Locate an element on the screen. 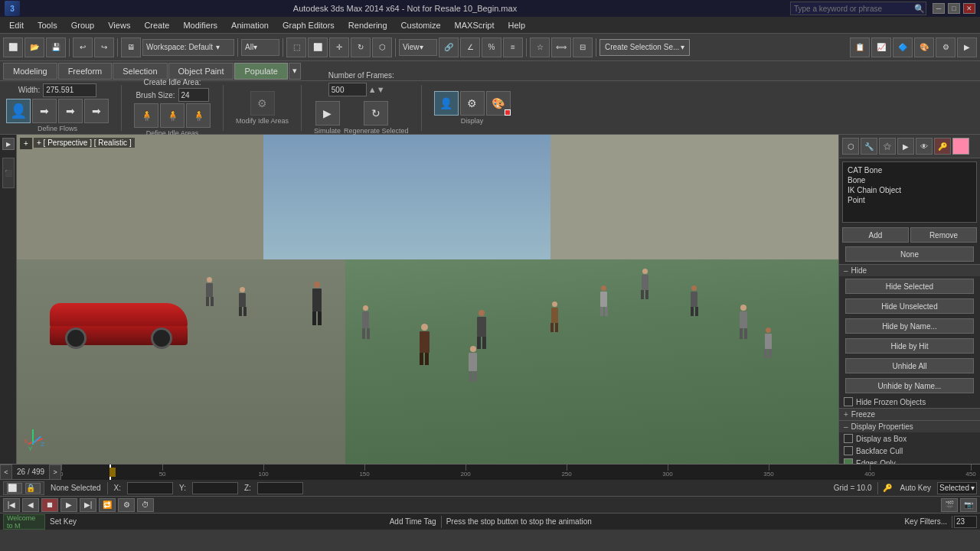 Image resolution: width=980 pixels, height=551 pixels. edges-only-checkbox is located at coordinates (848, 461).